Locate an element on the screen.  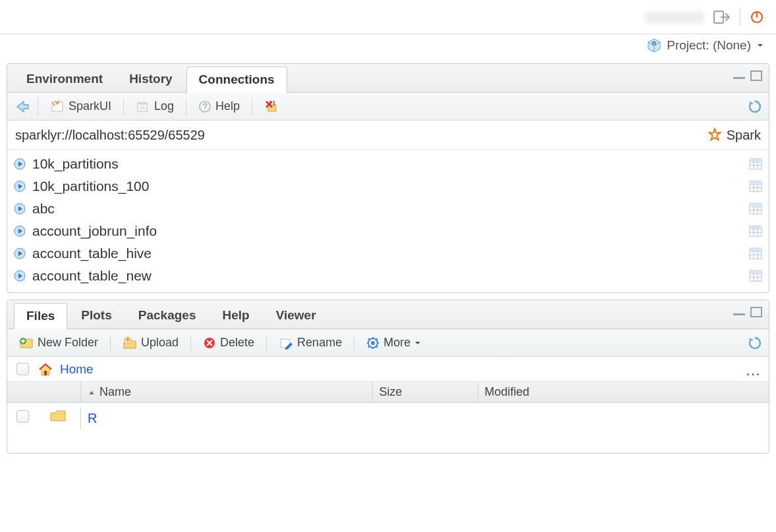
tab-help: Help is located at coordinates (236, 315).